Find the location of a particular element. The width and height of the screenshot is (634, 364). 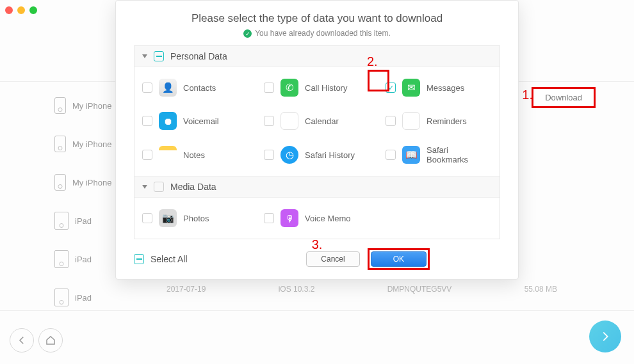

safari-bookmarks-icon: 📖 is located at coordinates (411, 155).